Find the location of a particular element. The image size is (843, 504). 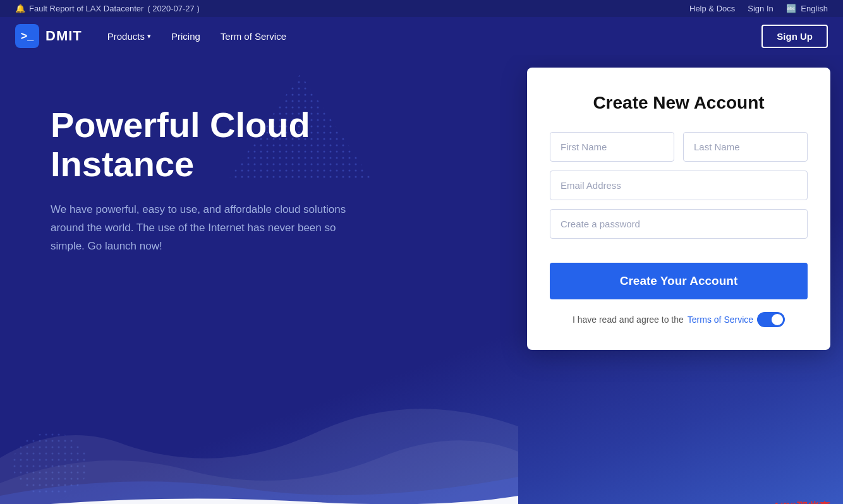

bell-icon: 🔔 is located at coordinates (20, 9).